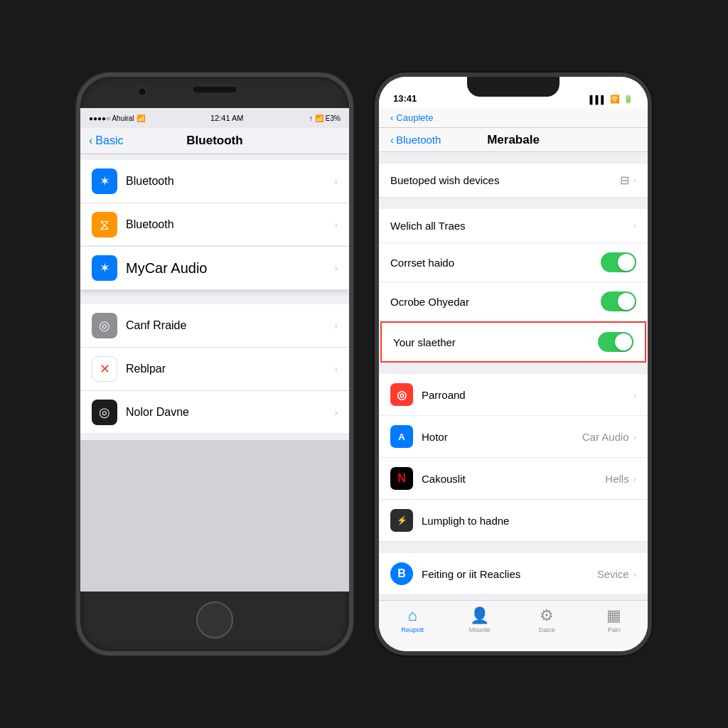  What do you see at coordinates (215, 141) in the screenshot?
I see `nav-title-left: Bluetooth` at bounding box center [215, 141].